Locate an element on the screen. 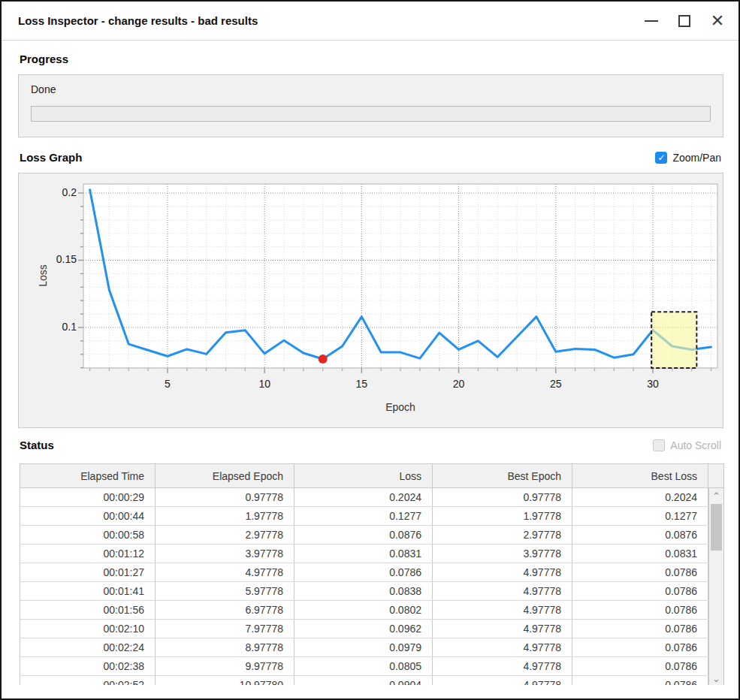  window-controls: ✕ is located at coordinates (684, 21).